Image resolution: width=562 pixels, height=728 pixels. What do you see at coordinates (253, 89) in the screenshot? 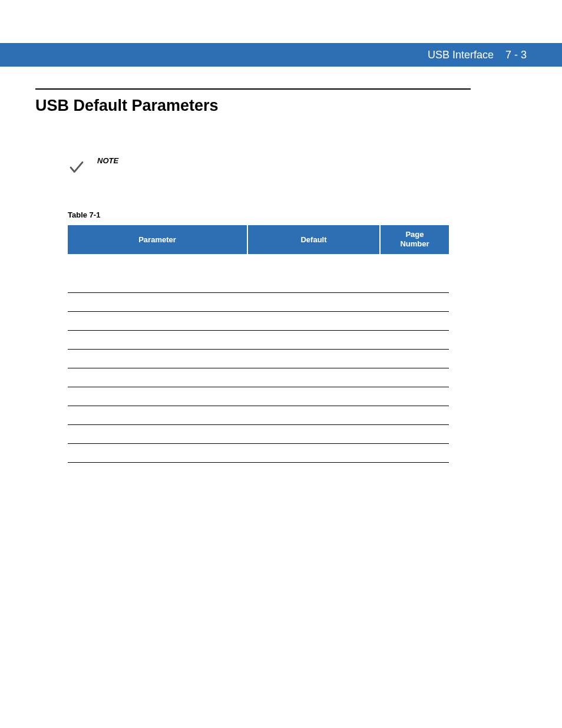
I see `section-rule` at bounding box center [253, 89].